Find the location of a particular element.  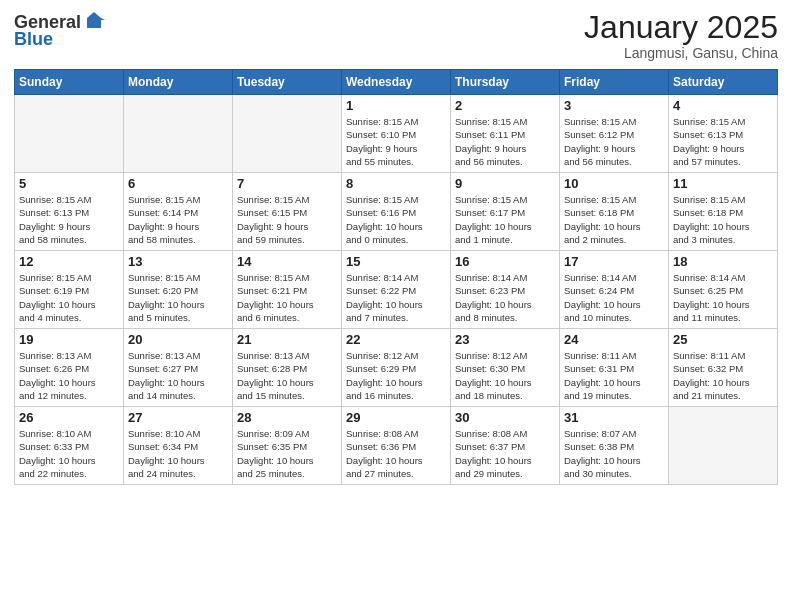

calendar-cell: 7Sunrise: 8:15 AM Sunset: 6:15 PM Daylig… is located at coordinates (288, 212).